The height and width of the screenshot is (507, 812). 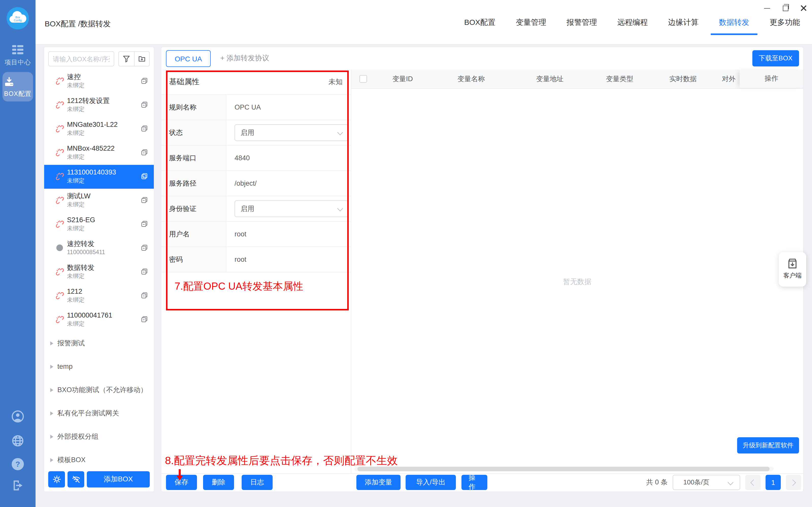 I want to click on authentication-select: 启用, so click(x=291, y=209).